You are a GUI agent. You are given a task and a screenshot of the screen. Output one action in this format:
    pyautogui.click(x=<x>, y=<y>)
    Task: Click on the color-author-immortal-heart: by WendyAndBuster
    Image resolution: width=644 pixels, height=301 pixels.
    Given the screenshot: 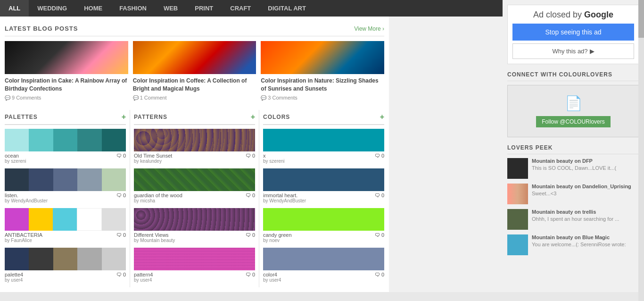 What is the action you would take?
    pyautogui.click(x=323, y=201)
    